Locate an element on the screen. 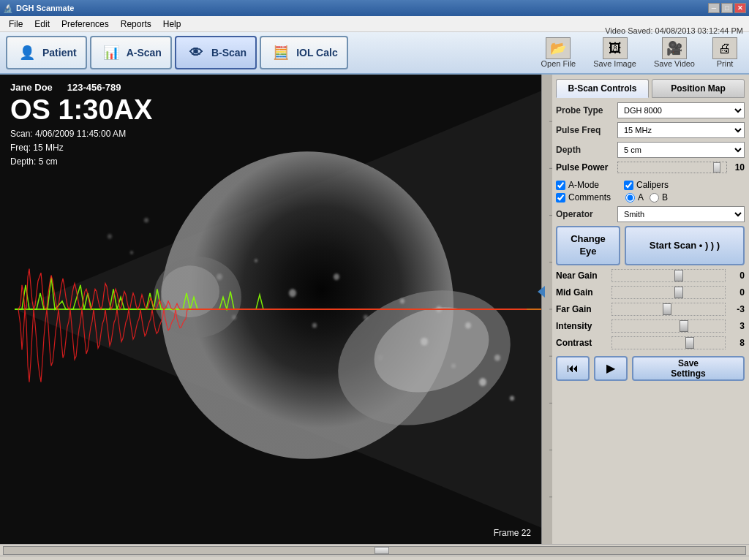 The width and height of the screenshot is (749, 560). mid-gain-slider is located at coordinates (669, 292).